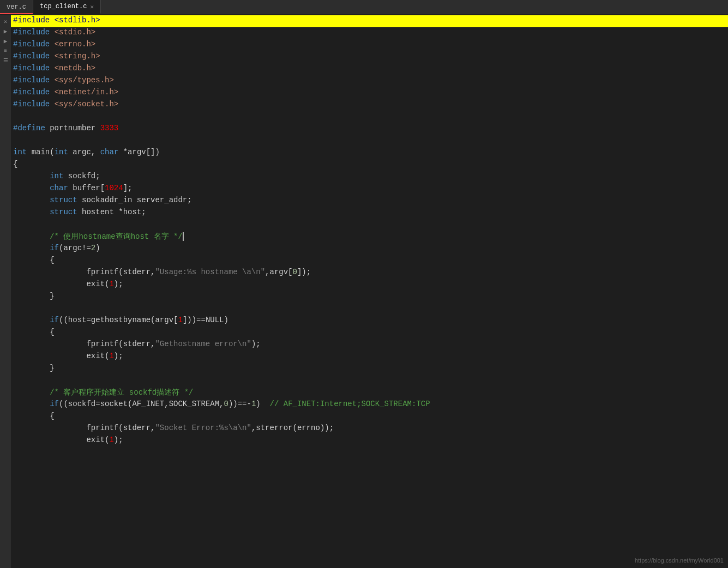 The image size is (728, 568). I want to click on gutter-icon-lines: ☰, so click(5, 61).